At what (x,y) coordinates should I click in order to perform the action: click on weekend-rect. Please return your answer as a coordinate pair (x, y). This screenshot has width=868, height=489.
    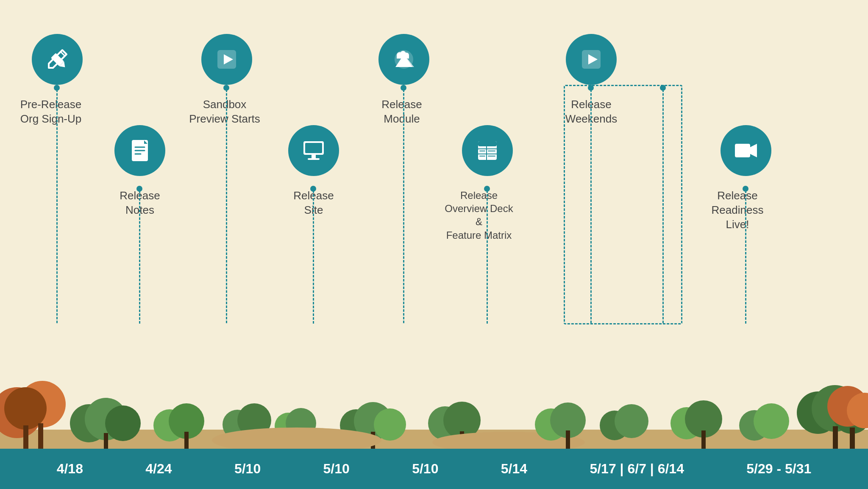
    Looking at the image, I should click on (623, 204).